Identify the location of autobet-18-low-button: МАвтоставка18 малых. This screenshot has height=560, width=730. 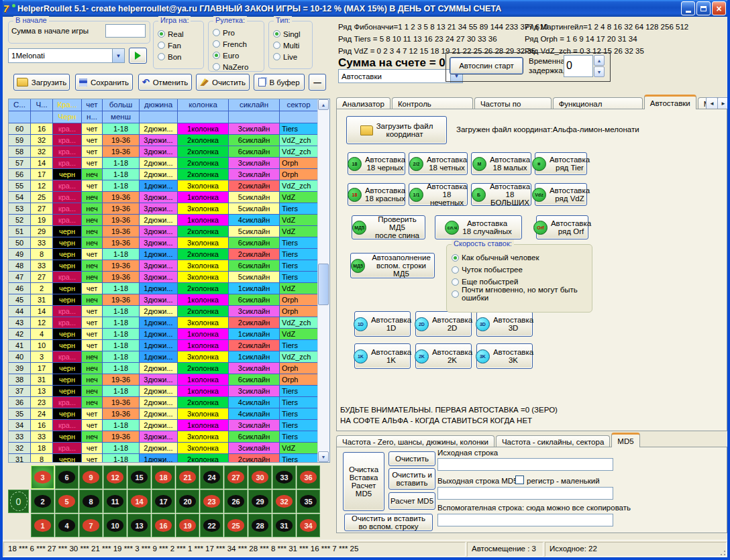
(501, 164).